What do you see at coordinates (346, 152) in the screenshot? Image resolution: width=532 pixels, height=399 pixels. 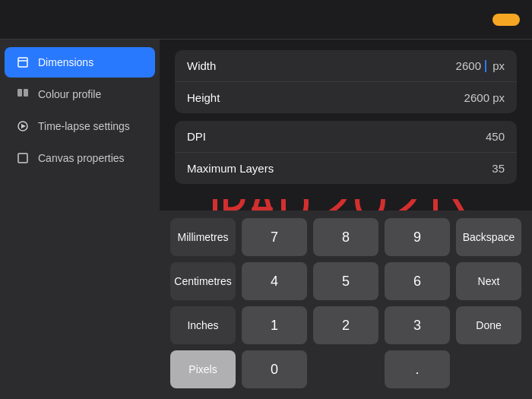 I see `dpi-group: DPI 450 Maximum Layers 35` at bounding box center [346, 152].